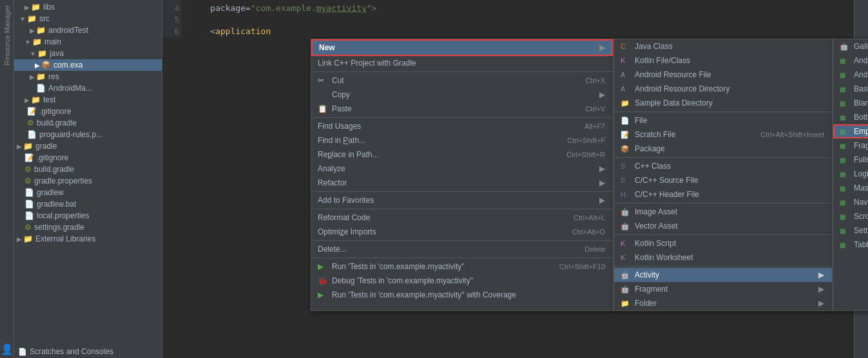  Describe the element at coordinates (462, 48) in the screenshot. I see `menu-item-new: New ▶` at that location.